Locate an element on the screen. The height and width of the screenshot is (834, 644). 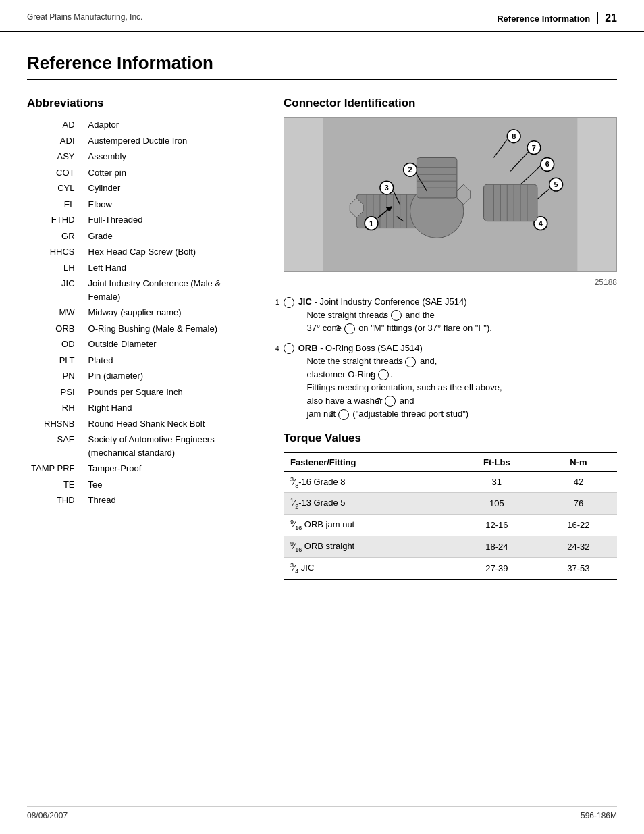
page-title: Reference Information is located at coordinates (322, 66).